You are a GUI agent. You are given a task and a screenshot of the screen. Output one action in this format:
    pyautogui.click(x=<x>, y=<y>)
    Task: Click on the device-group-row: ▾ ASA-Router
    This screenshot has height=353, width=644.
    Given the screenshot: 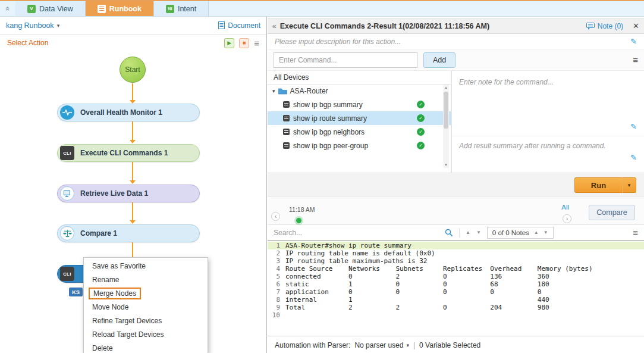 What is the action you would take?
    pyautogui.click(x=359, y=91)
    